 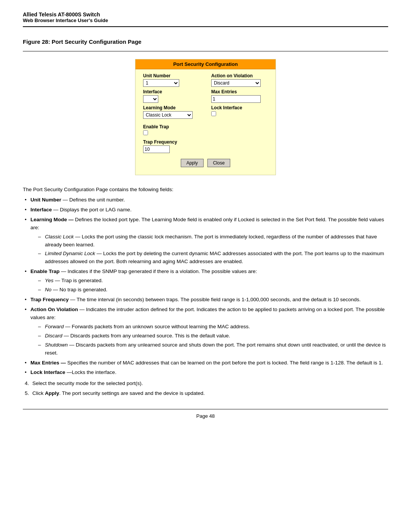 I want to click on sub-item-no: No — No trap is generated., so click(x=213, y=290).